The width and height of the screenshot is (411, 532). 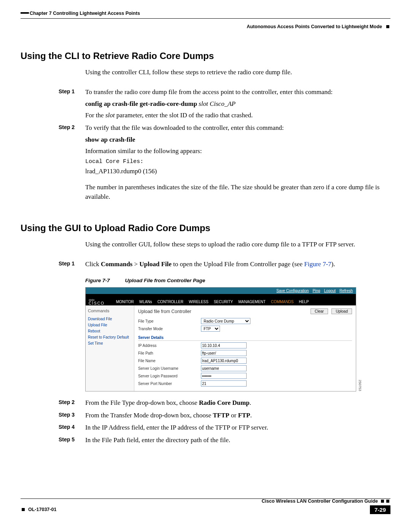 I want to click on link-refresh: Refresh, so click(x=346, y=291).